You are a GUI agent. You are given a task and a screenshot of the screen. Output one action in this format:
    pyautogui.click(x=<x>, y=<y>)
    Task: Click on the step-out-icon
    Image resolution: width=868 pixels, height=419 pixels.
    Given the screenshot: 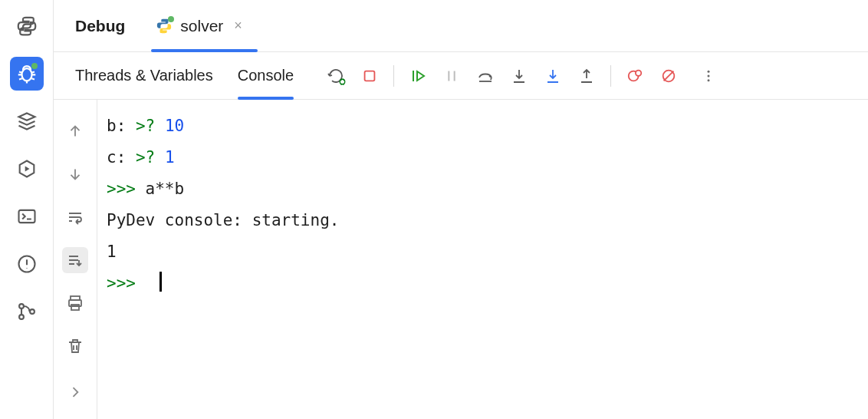 What is the action you would take?
    pyautogui.click(x=587, y=76)
    